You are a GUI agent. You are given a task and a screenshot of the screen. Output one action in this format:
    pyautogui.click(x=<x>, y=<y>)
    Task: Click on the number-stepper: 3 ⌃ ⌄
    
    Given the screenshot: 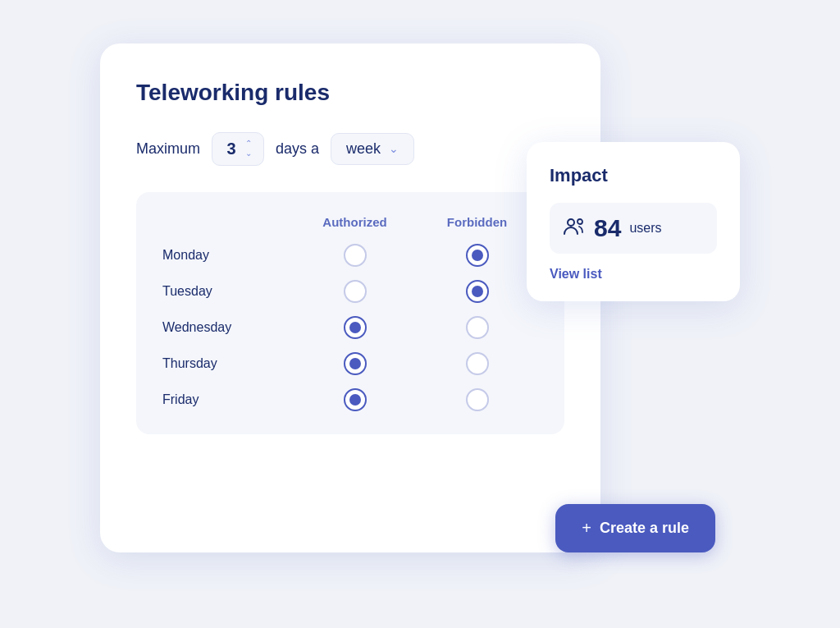 What is the action you would take?
    pyautogui.click(x=238, y=149)
    